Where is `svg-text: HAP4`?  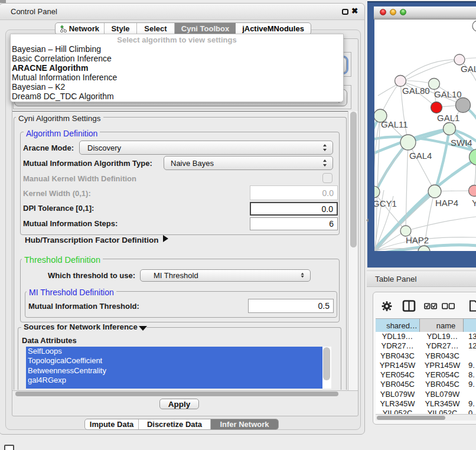
svg-text: HAP4 is located at coordinates (446, 203).